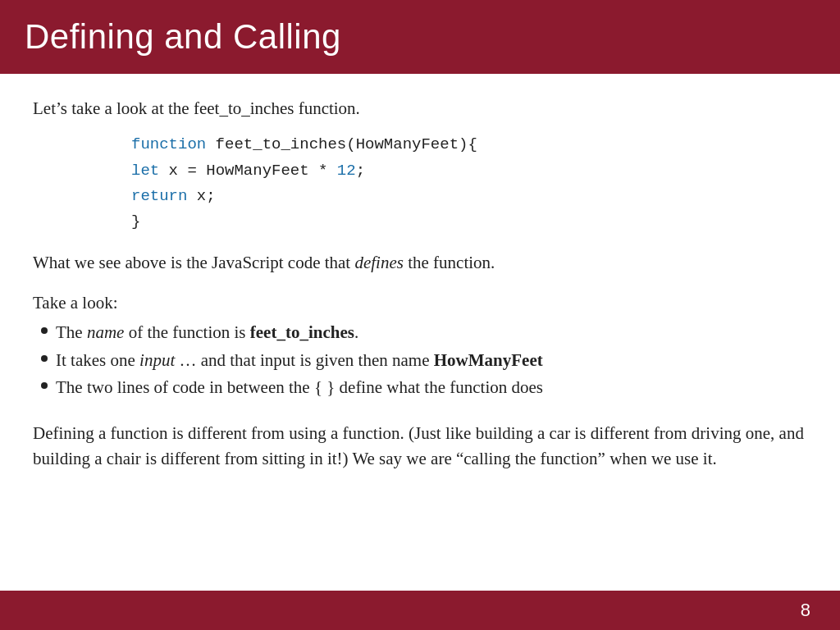 Image resolution: width=840 pixels, height=630 pixels. Describe the element at coordinates (420, 304) in the screenshot. I see `take-look-label: Take a look:` at that location.